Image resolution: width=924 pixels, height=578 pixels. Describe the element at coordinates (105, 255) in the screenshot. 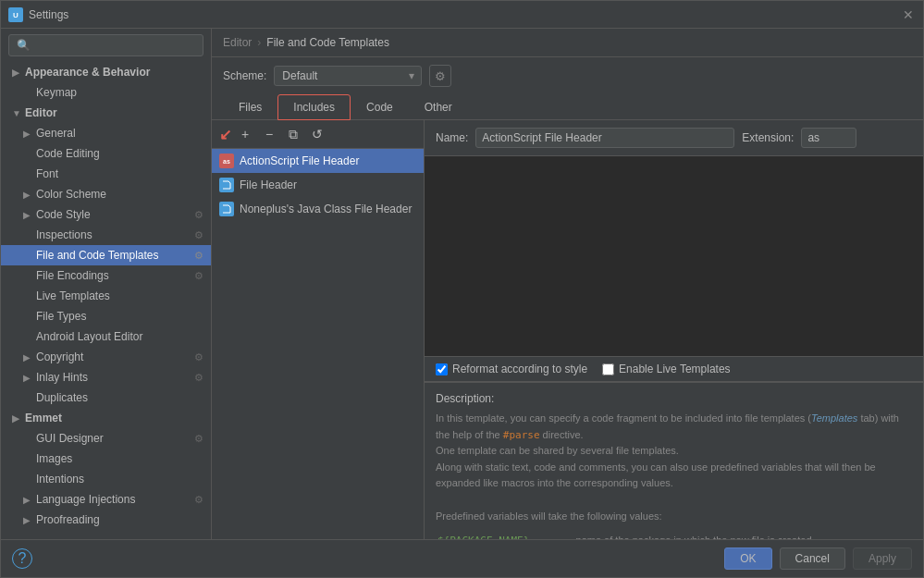

I see `sidebar-item-file-code-templates: File and Code Templates ⚙` at that location.